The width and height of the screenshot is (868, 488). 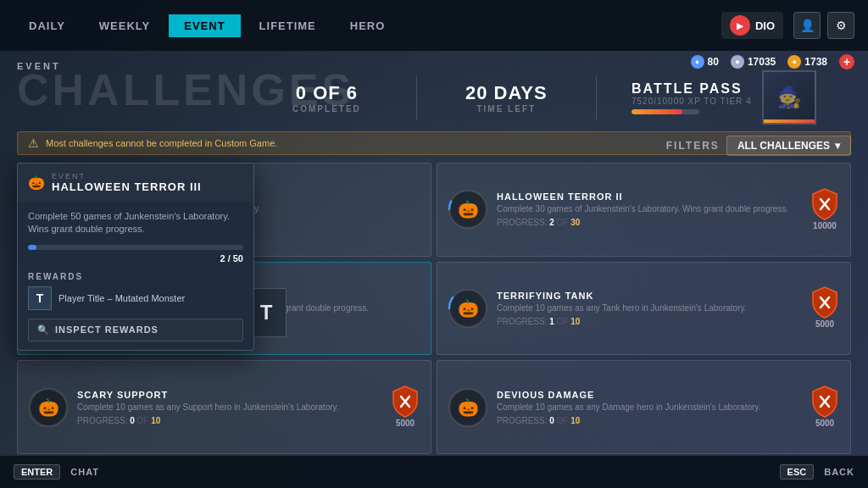 What do you see at coordinates (288, 25) in the screenshot?
I see `tab-lifetime: LIFETIME` at bounding box center [288, 25].